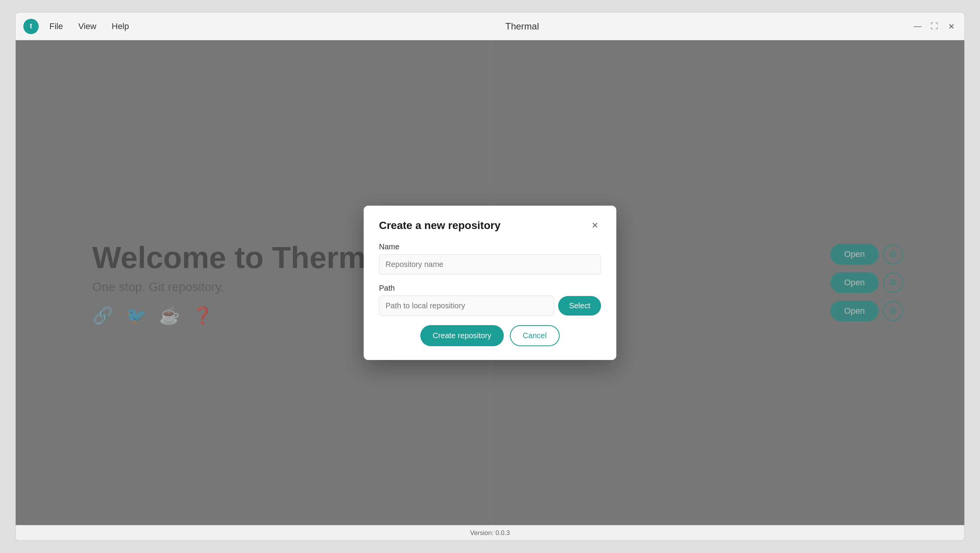 The height and width of the screenshot is (553, 980). I want to click on window-controls: — ⛶ ✕, so click(934, 26).